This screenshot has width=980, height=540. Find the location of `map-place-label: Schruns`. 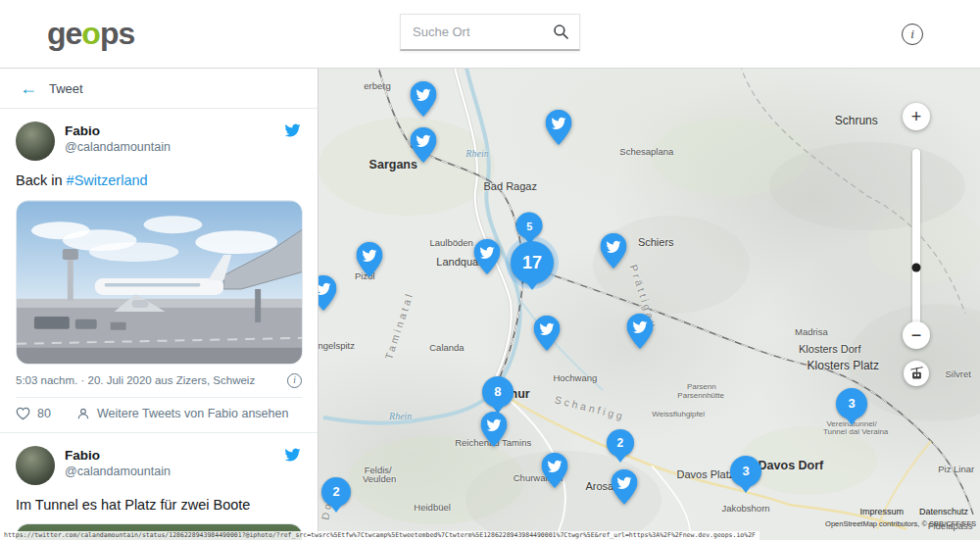

map-place-label: Schruns is located at coordinates (857, 121).